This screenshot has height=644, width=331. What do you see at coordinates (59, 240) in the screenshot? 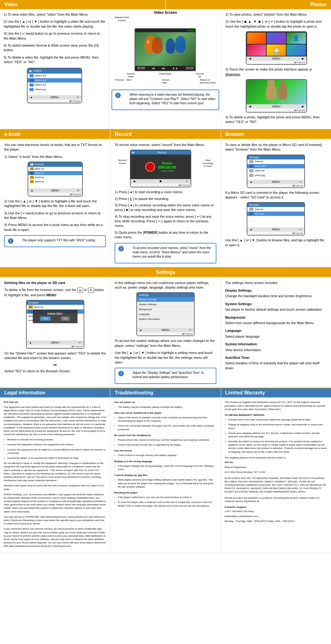
I see `ebook-info-text: The player only supports TXT files with …` at bounding box center [59, 240].